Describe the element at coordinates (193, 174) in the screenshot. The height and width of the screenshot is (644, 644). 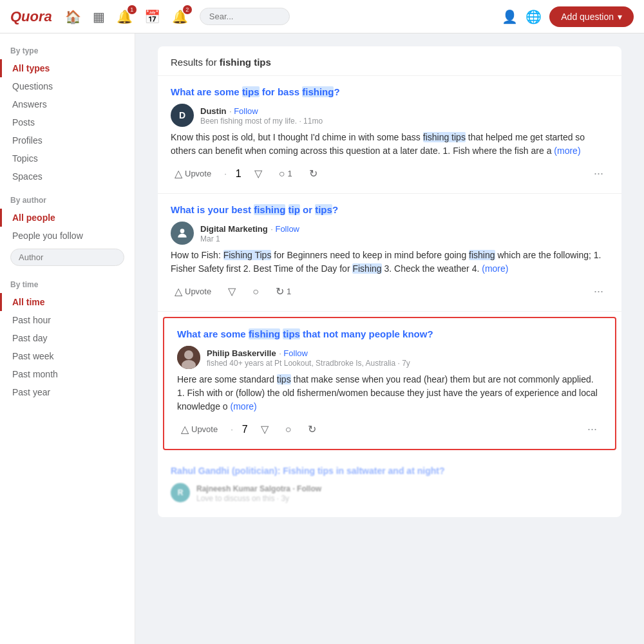
I see `upvote-button-1: △ Upvote` at that location.